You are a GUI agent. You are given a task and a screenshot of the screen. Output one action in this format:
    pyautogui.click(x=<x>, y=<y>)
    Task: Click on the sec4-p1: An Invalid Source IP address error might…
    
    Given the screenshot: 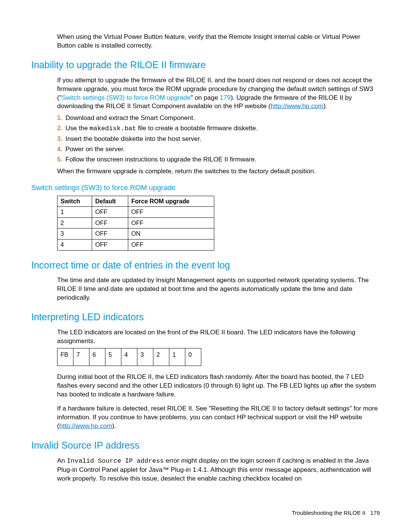 What is the action you would take?
    pyautogui.click(x=218, y=470)
    